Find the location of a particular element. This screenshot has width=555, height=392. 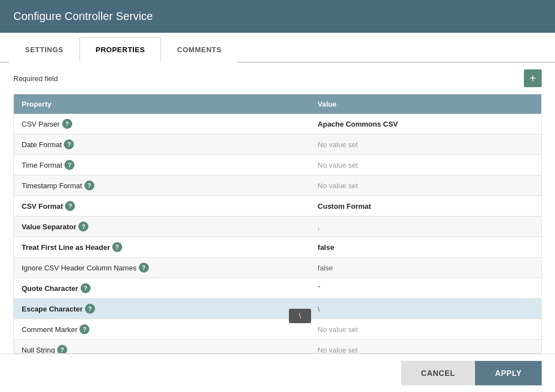

dialog-header: Configure Controller Service is located at coordinates (278, 17).